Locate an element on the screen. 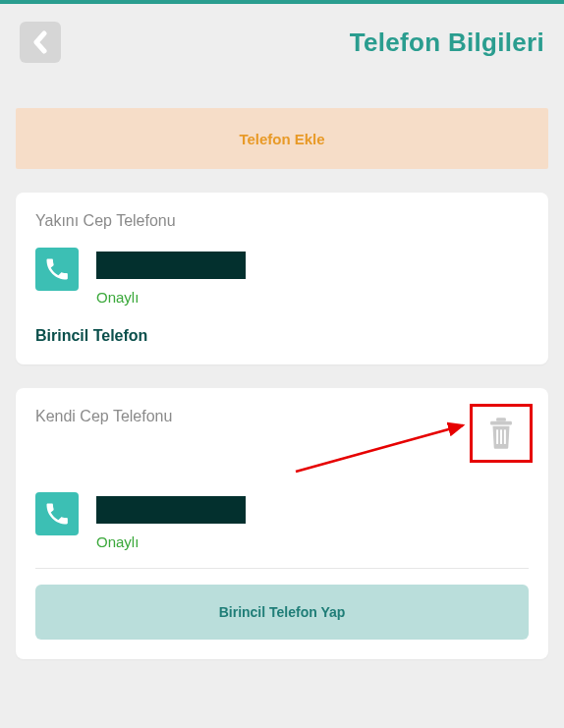 Image resolution: width=564 pixels, height=728 pixels. card-title: Yakını Cep Telefonu is located at coordinates (282, 221).